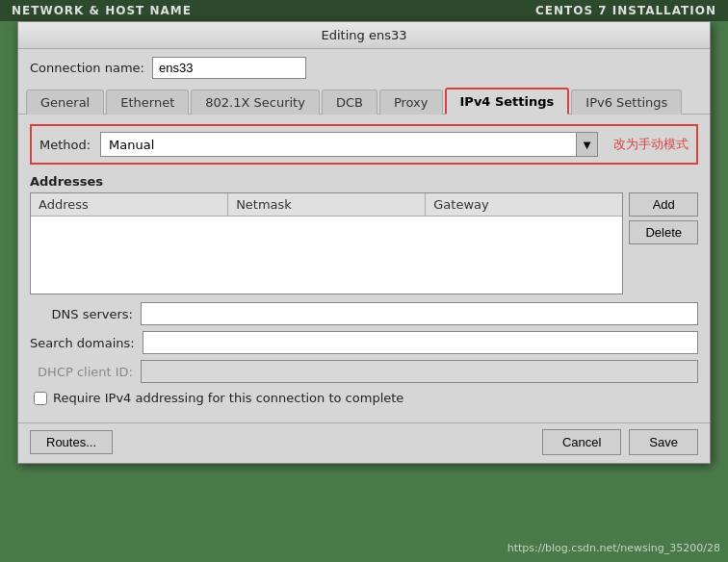  Describe the element at coordinates (255, 102) in the screenshot. I see `tab-8021x: 802.1X Security` at that location.